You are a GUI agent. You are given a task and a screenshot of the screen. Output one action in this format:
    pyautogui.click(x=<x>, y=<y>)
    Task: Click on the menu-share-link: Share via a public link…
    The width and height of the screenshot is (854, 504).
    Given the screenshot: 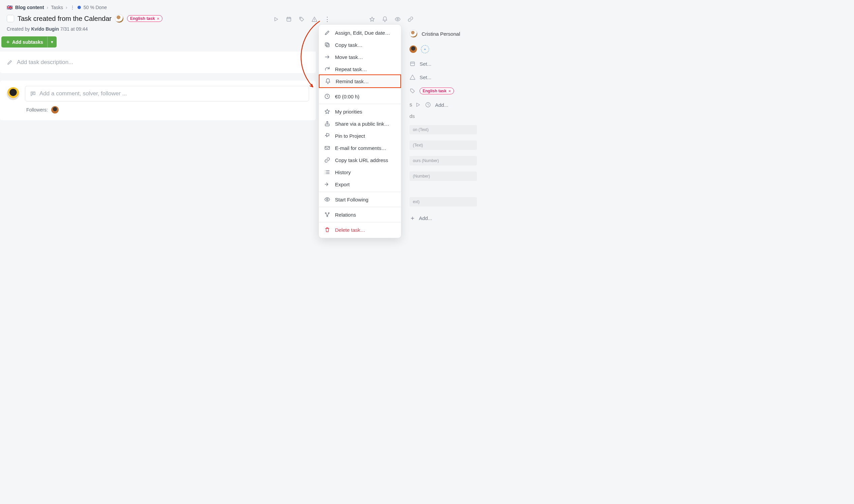 What is the action you would take?
    pyautogui.click(x=360, y=124)
    